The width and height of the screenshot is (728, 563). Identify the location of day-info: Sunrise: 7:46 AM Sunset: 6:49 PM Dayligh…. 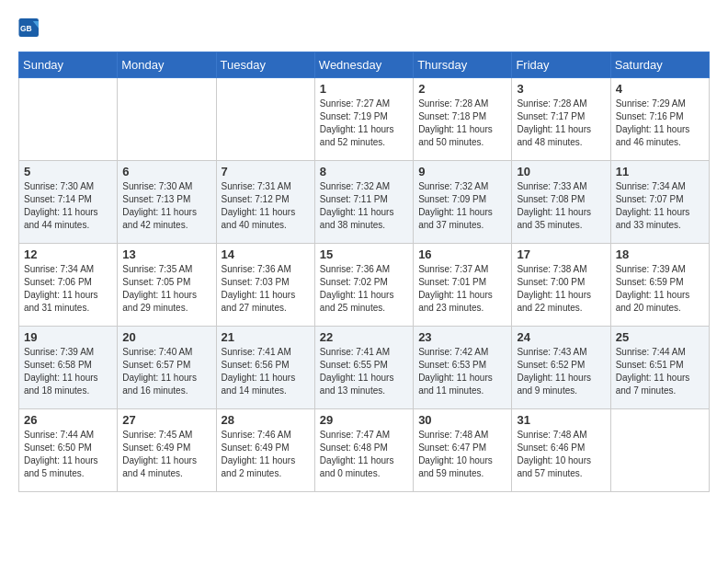
(266, 454).